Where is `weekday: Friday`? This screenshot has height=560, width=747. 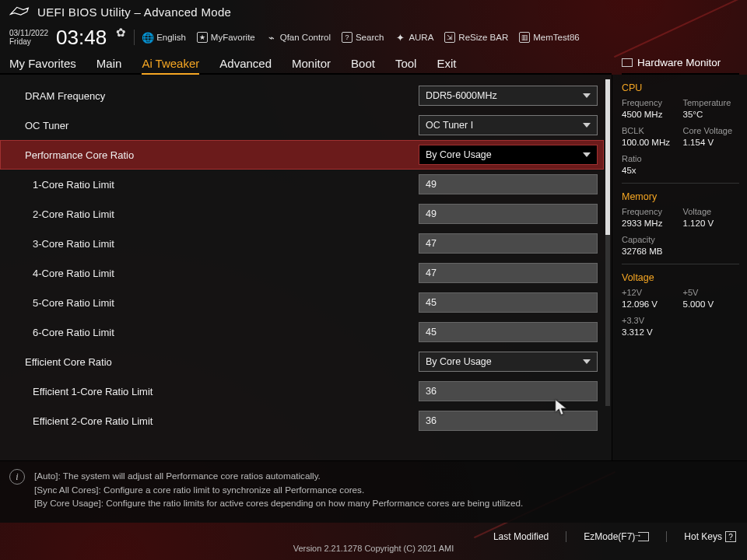
weekday: Friday is located at coordinates (29, 42).